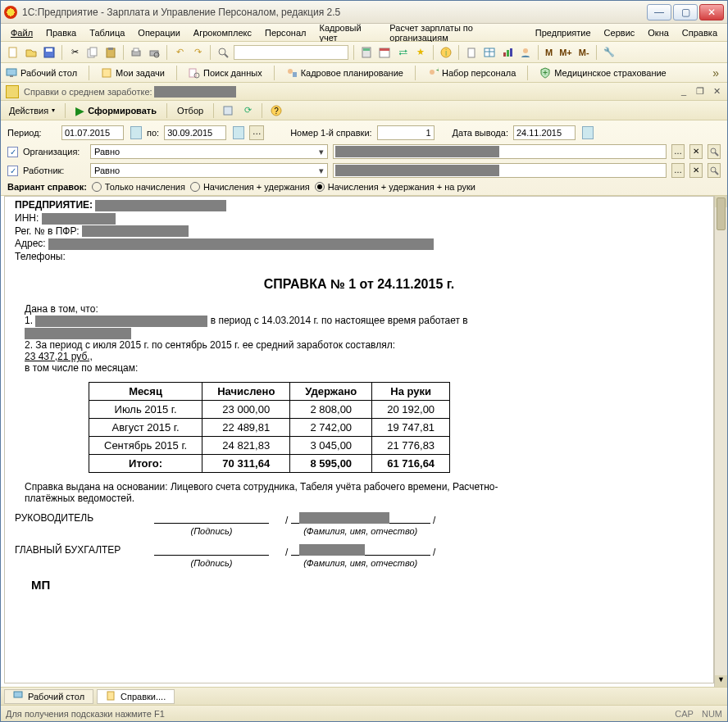 The width and height of the screenshot is (728, 722). I want to click on emp-lookup-button, so click(714, 170).